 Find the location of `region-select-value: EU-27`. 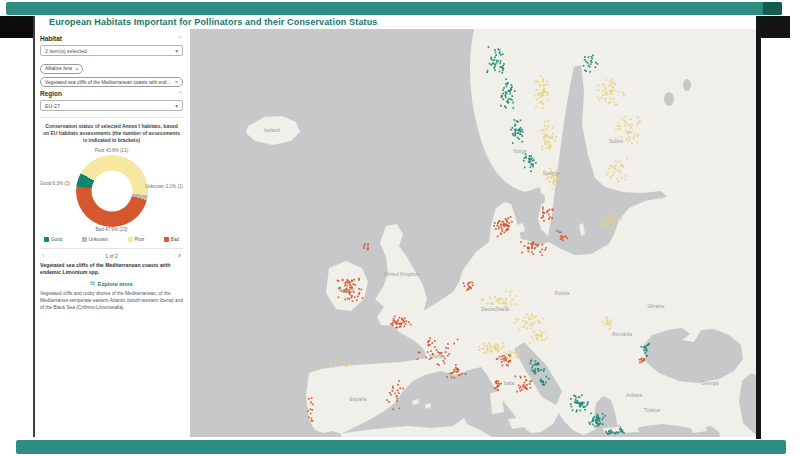

region-select-value: EU-27 is located at coordinates (52, 106).